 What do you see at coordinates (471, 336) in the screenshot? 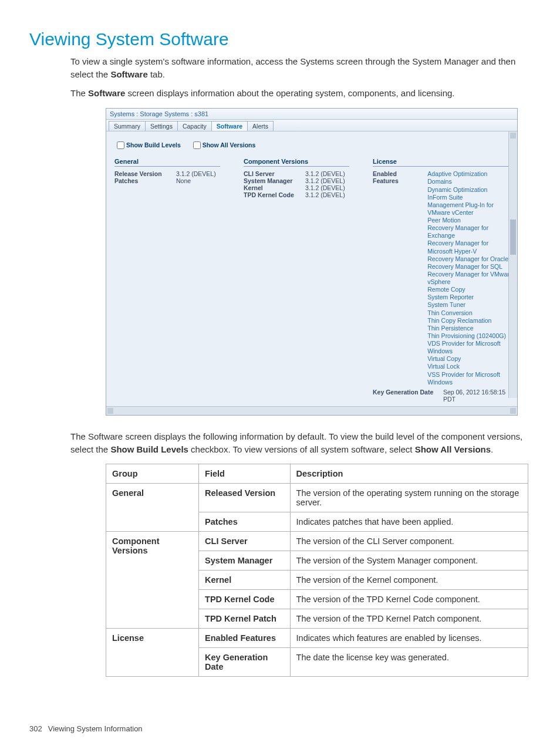
I see `feature-item: Thin Provisioning (102400G)` at bounding box center [471, 336].